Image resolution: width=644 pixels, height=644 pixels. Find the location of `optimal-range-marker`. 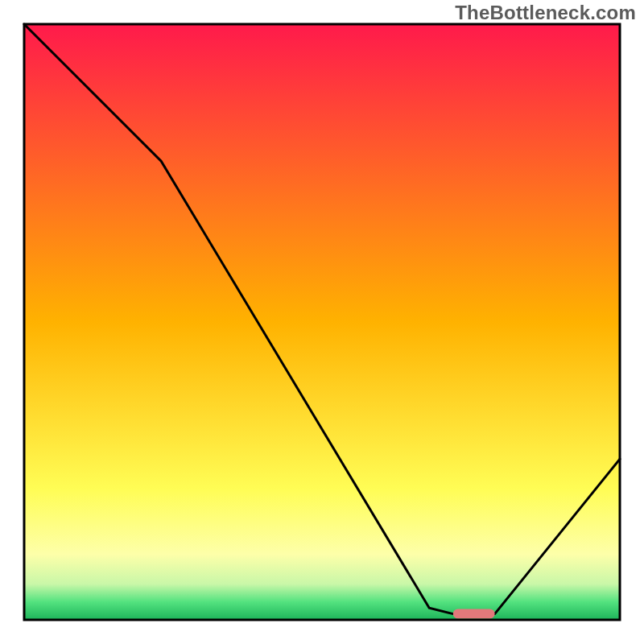

optimal-range-marker is located at coordinates (474, 614).